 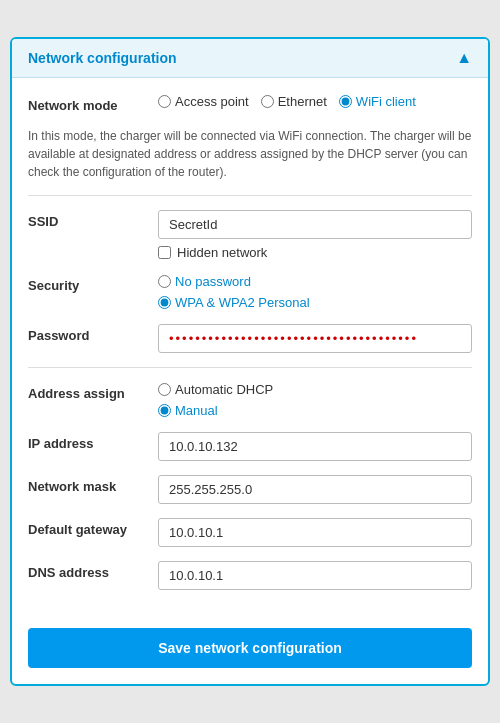 I want to click on network-mode-row: Network mode Access point Ethernet WiFi …, so click(x=250, y=104).